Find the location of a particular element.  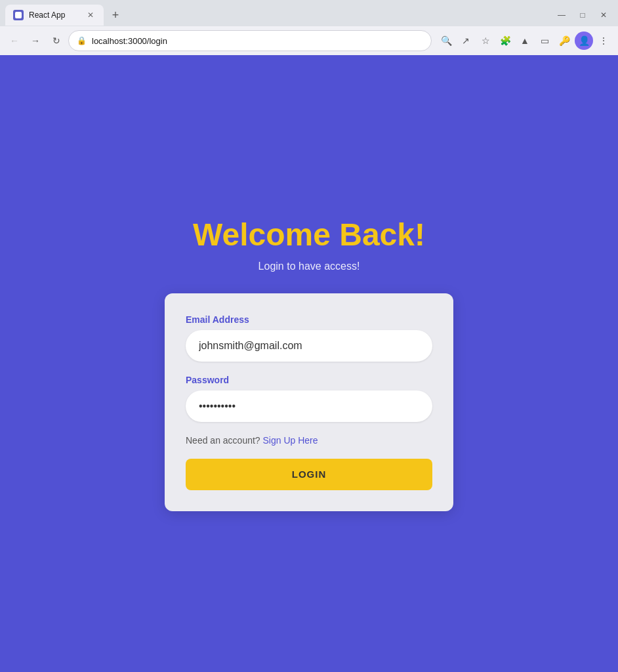

bookmark-button: ☆ is located at coordinates (485, 41).